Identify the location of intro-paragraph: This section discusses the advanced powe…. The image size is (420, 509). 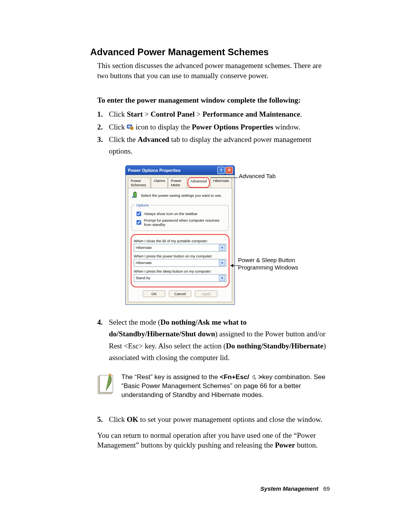
(214, 71).